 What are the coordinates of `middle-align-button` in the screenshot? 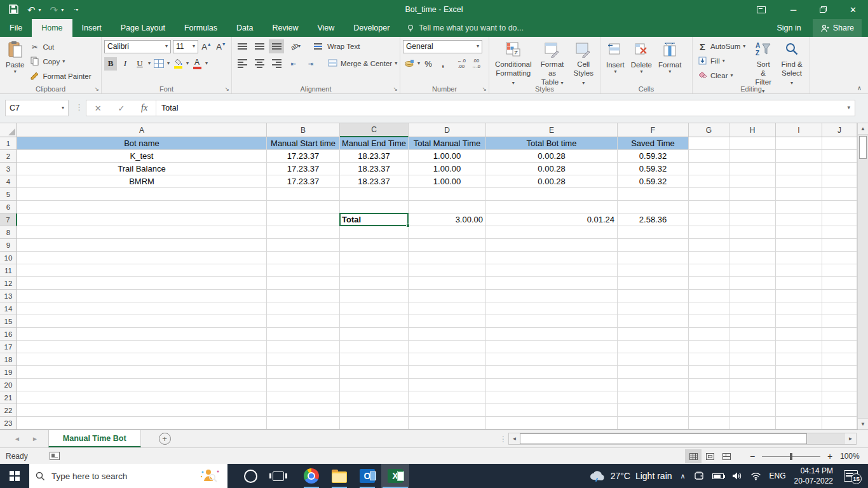 It's located at (259, 46).